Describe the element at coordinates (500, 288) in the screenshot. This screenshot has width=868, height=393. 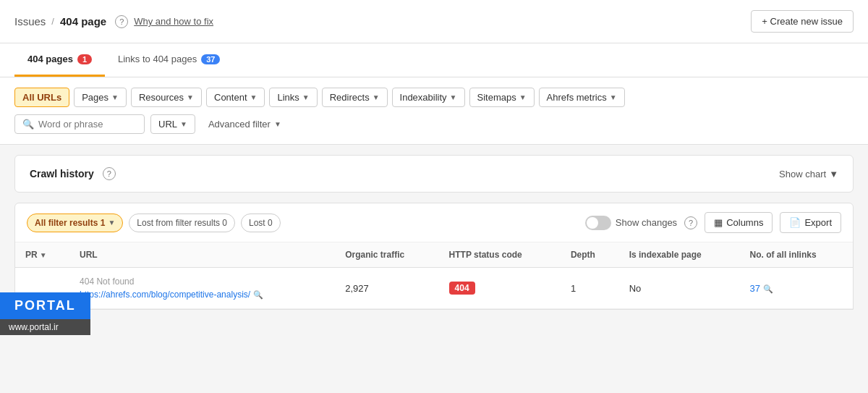
I see `cell-http-status: 404` at that location.